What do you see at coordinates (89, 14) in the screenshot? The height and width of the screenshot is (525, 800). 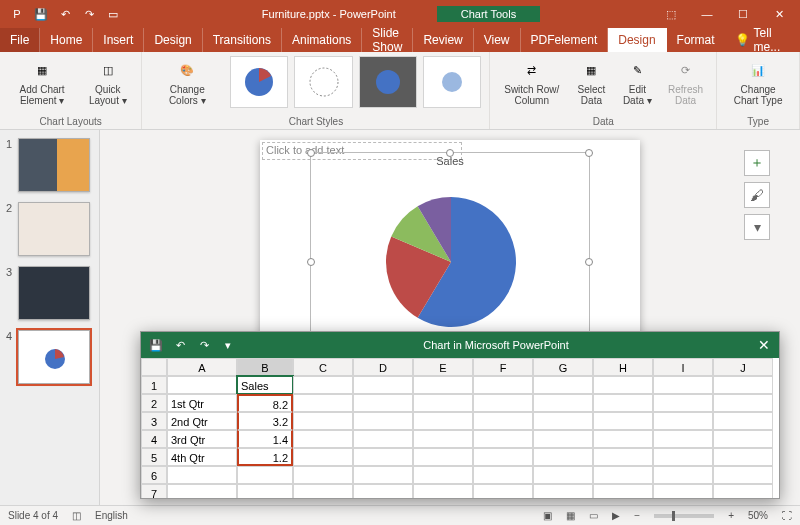 I see `redo-icon: ↷` at bounding box center [89, 14].